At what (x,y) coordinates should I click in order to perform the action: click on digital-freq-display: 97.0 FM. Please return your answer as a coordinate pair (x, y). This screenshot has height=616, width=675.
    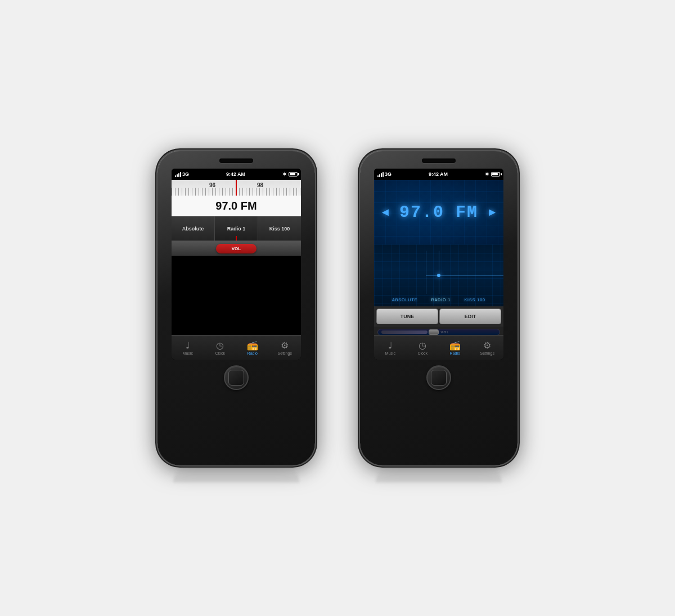
    Looking at the image, I should click on (439, 212).